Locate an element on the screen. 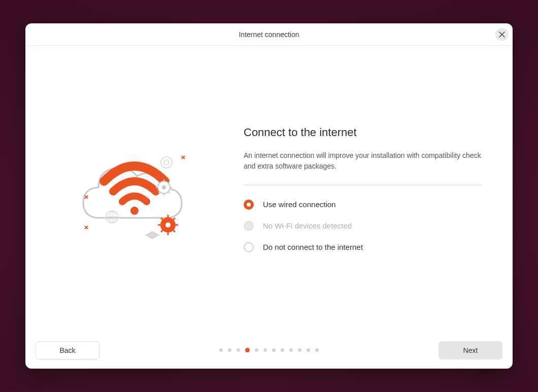 Image resolution: width=538 pixels, height=392 pixels. footer: Back Next is located at coordinates (269, 350).